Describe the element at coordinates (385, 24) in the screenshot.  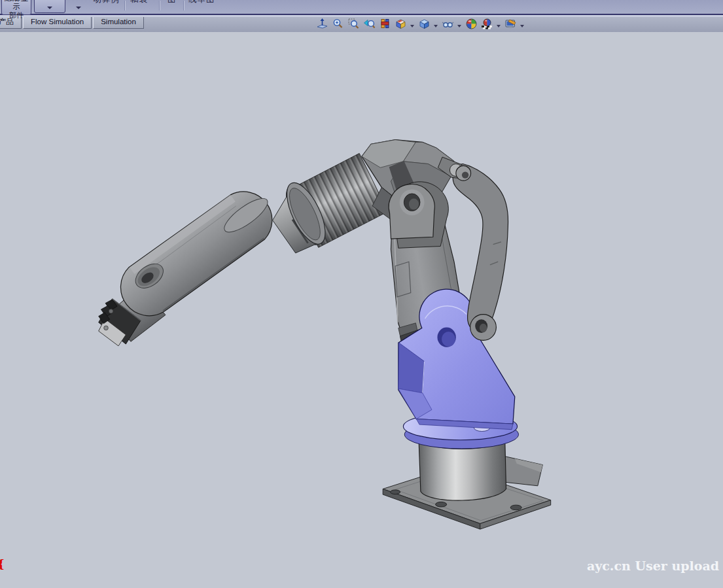
I see `section-view-icon` at that location.